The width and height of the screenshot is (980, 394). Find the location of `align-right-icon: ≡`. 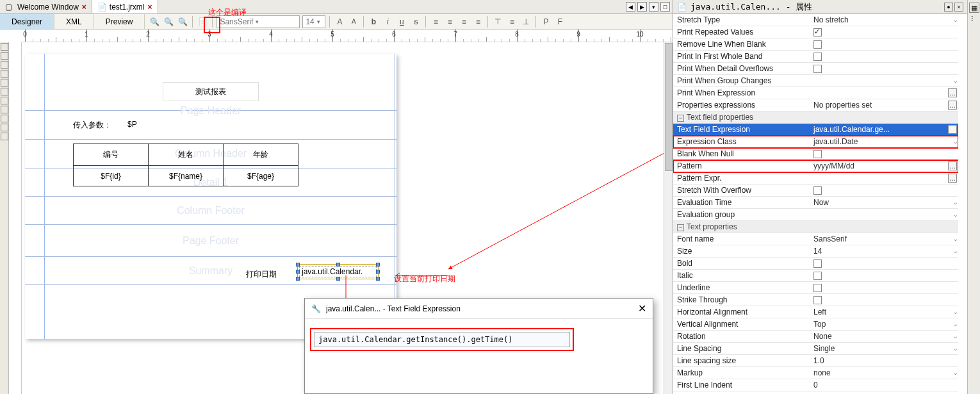

align-right-icon: ≡ is located at coordinates (464, 22).